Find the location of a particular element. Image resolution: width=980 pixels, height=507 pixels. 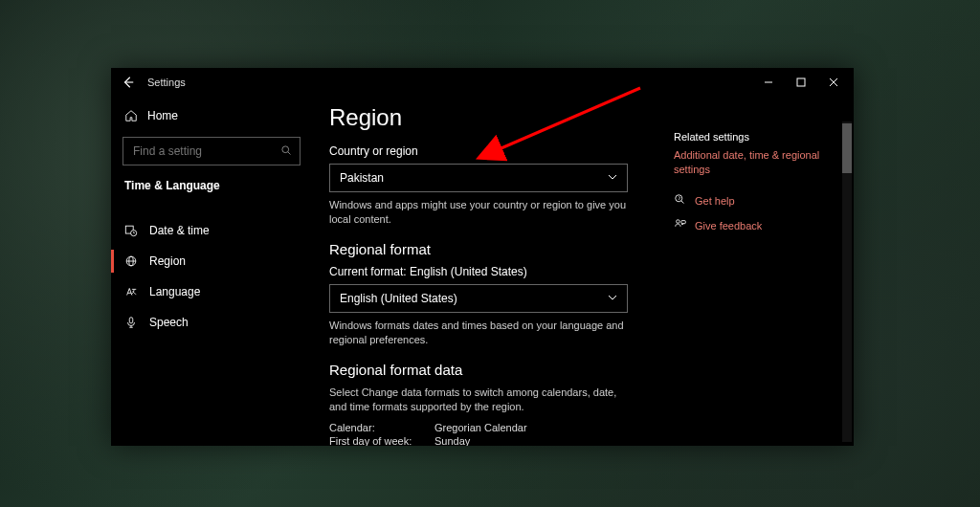

regional-data-heading: Regional format data is located at coordinates (493, 369).